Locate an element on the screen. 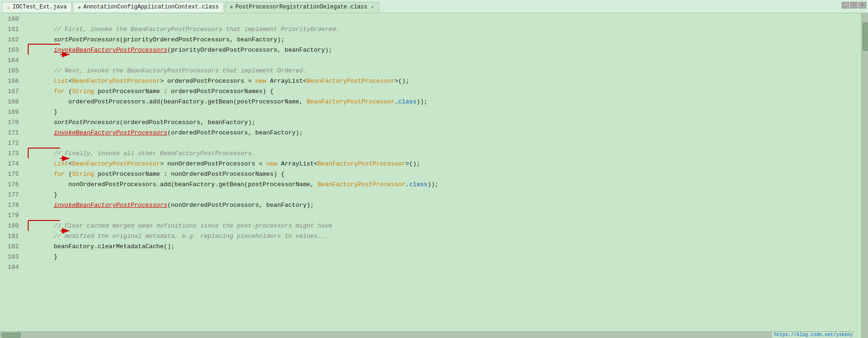  line-content: sortPostProcessors(priorityOrderedPostPr… is located at coordinates (443, 40).